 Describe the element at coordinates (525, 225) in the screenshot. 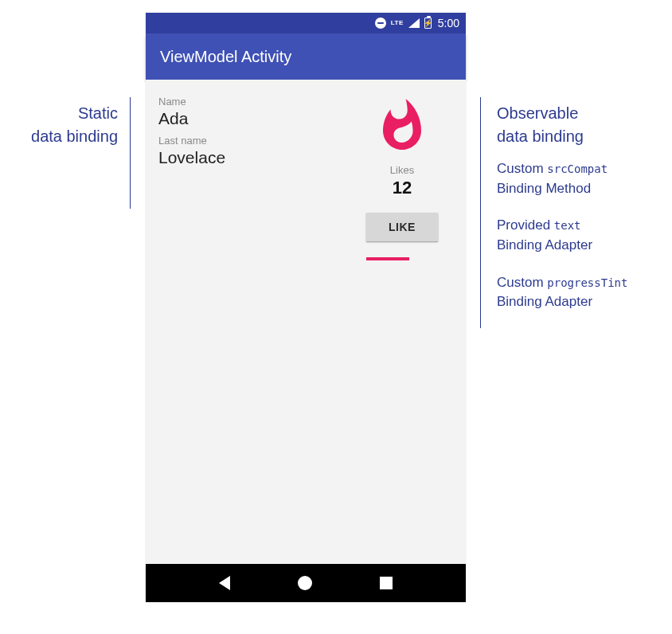

I see `annotation-item2-prefix: Provided` at that location.